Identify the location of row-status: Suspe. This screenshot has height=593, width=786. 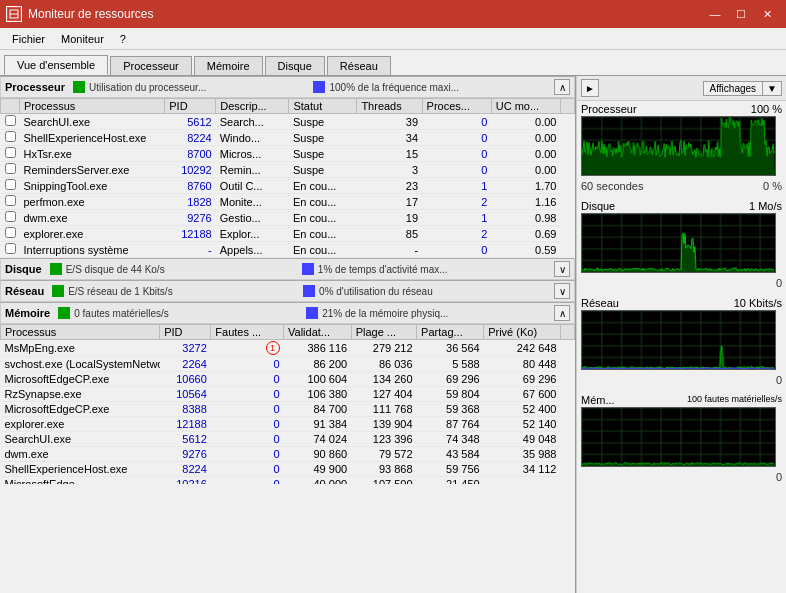
(323, 170).